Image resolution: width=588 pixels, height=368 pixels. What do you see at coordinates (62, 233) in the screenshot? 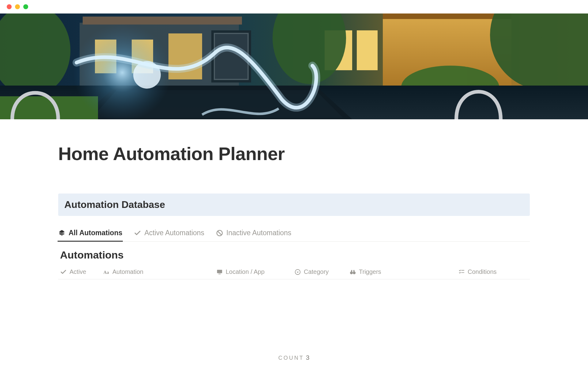
I see `stack-icon` at bounding box center [62, 233].